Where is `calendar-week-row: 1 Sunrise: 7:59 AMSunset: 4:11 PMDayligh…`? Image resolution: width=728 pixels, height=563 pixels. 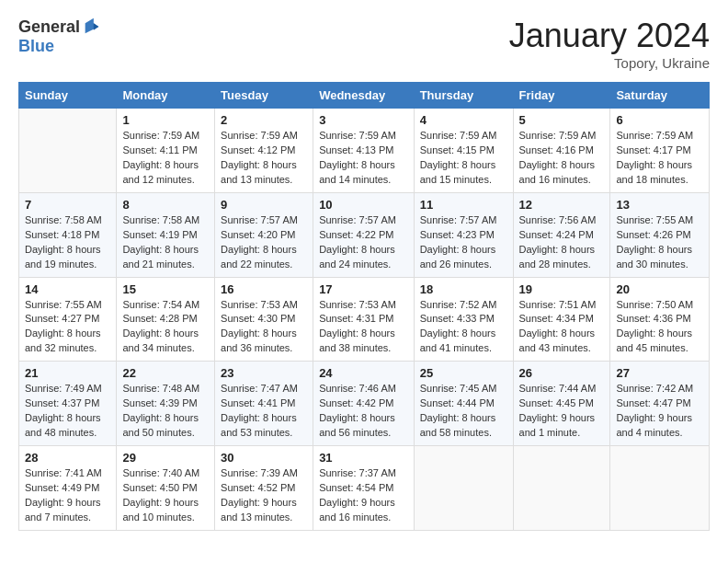
calendar-week-row: 1 Sunrise: 7:59 AMSunset: 4:11 PMDayligh… is located at coordinates (364, 151).